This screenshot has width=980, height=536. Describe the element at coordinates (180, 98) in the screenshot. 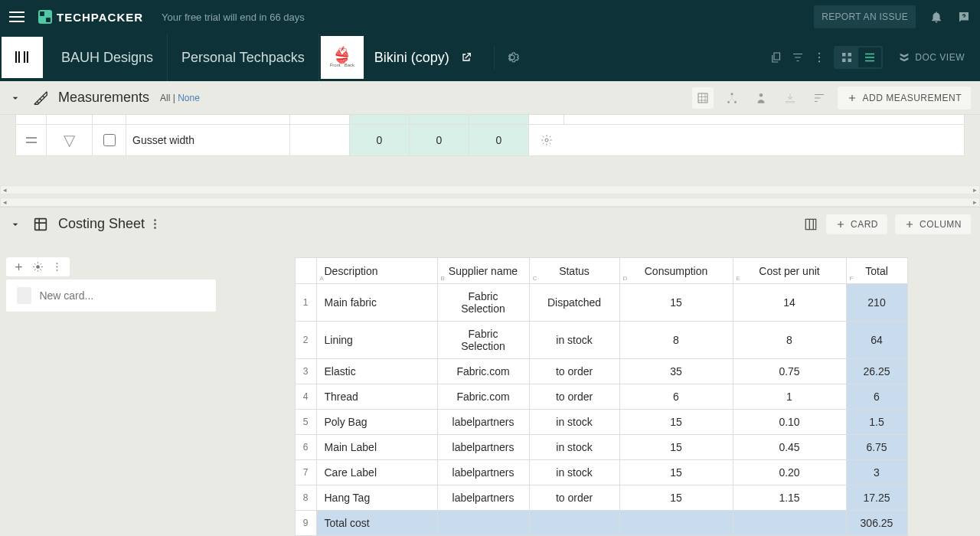

I see `measurements-filter: All | None` at that location.